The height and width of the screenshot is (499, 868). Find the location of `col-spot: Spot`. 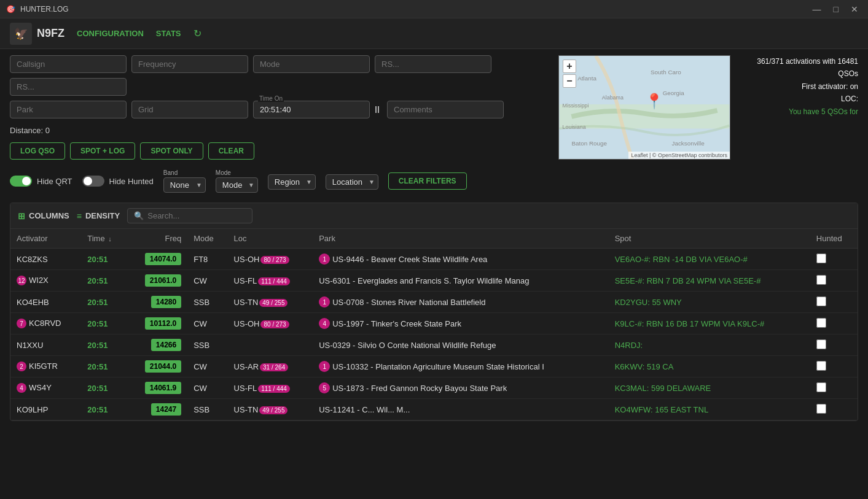

col-spot: Spot is located at coordinates (710, 239).